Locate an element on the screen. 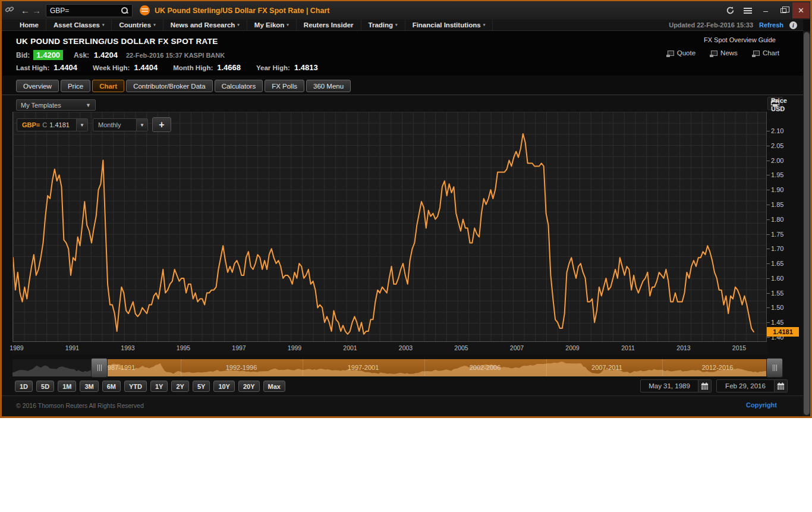  period-button-2y: 2Y is located at coordinates (180, 387).